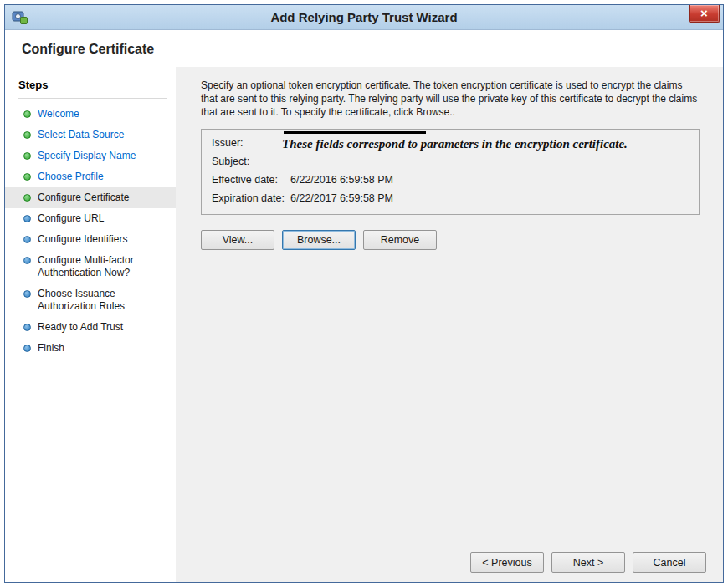 The width and height of the screenshot is (728, 587). What do you see at coordinates (90, 85) in the screenshot?
I see `steps-title: Steps` at bounding box center [90, 85].